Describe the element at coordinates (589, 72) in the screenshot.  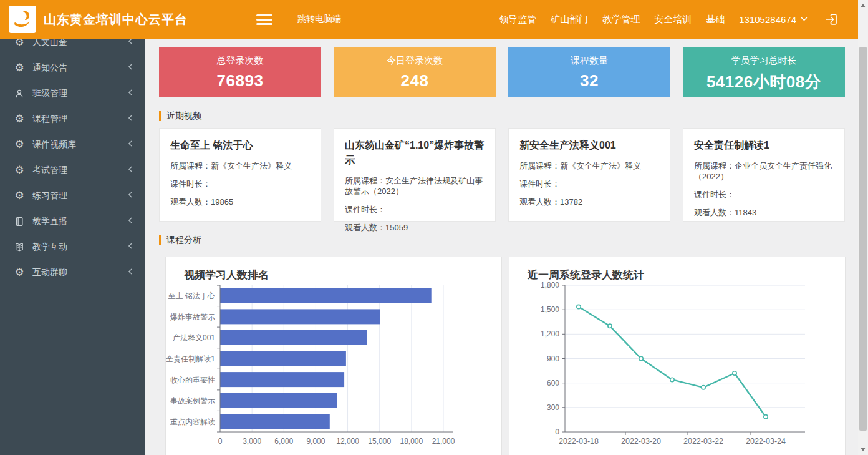
I see `stat-card-3: 课程数量32` at that location.